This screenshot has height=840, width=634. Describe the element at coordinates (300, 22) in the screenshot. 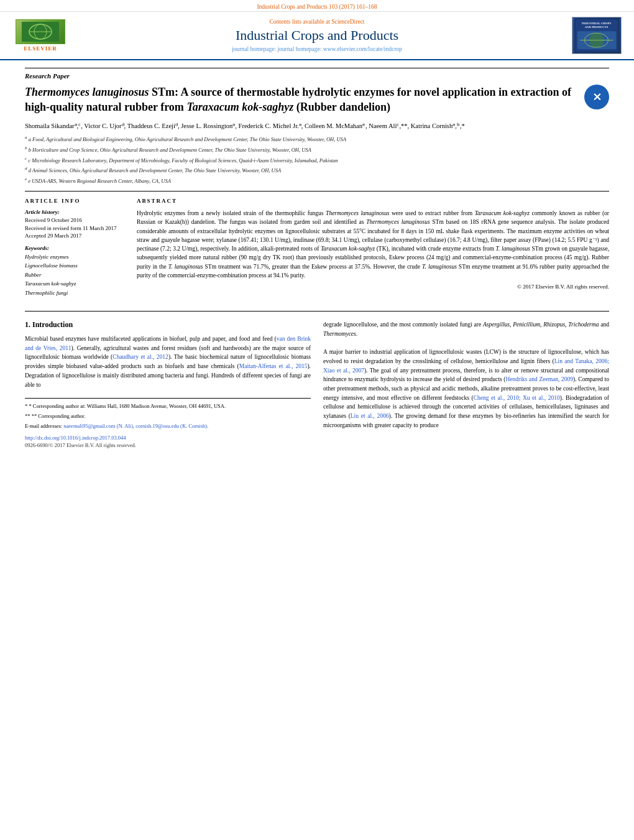

I see `sciencedirect-prefix: Contents lists available at` at that location.